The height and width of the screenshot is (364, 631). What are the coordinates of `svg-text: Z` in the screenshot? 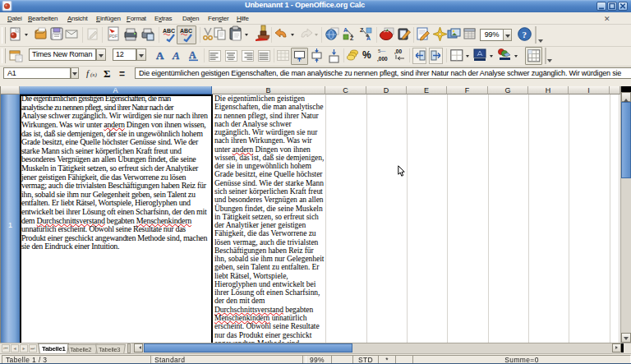 It's located at (362, 30).